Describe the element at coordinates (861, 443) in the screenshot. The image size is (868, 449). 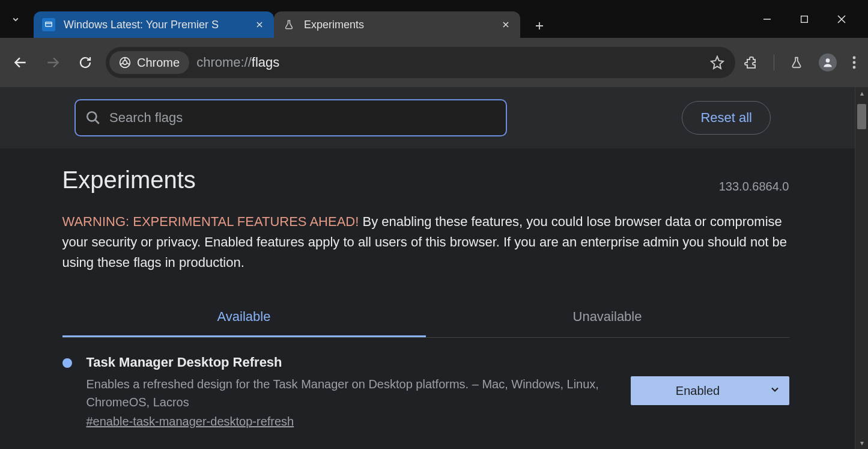
I see `scroll-down-button: ▾` at that location.